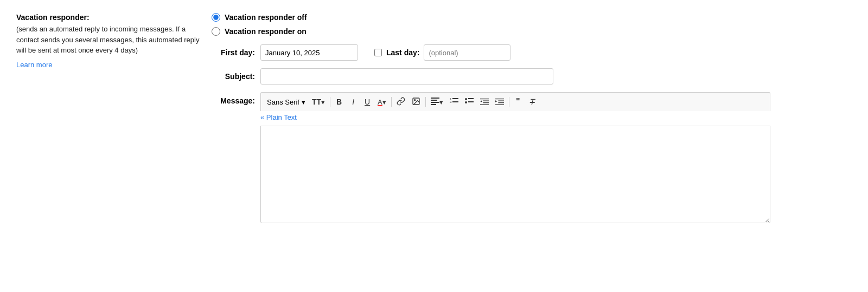 This screenshot has height=292, width=868. Describe the element at coordinates (382, 102) in the screenshot. I see `font-color-button: A ▾` at that location.